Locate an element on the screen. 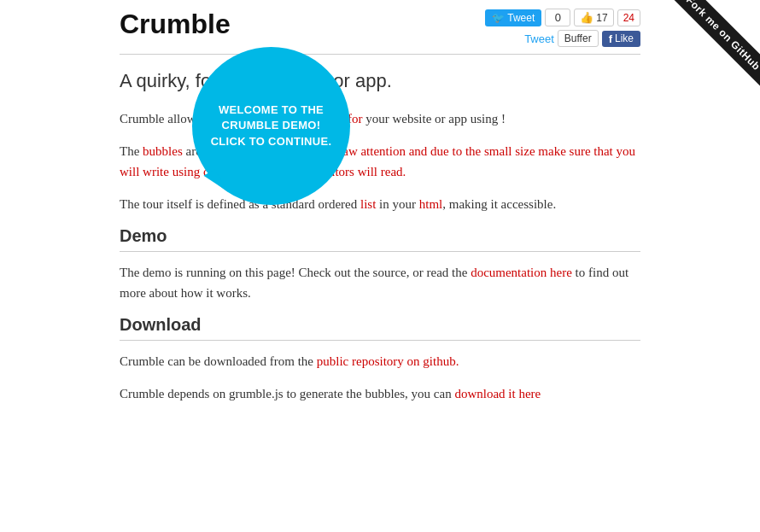 This screenshot has height=532, width=760. demo-paragraph: The demo is running on this page! Check … is located at coordinates (380, 283).